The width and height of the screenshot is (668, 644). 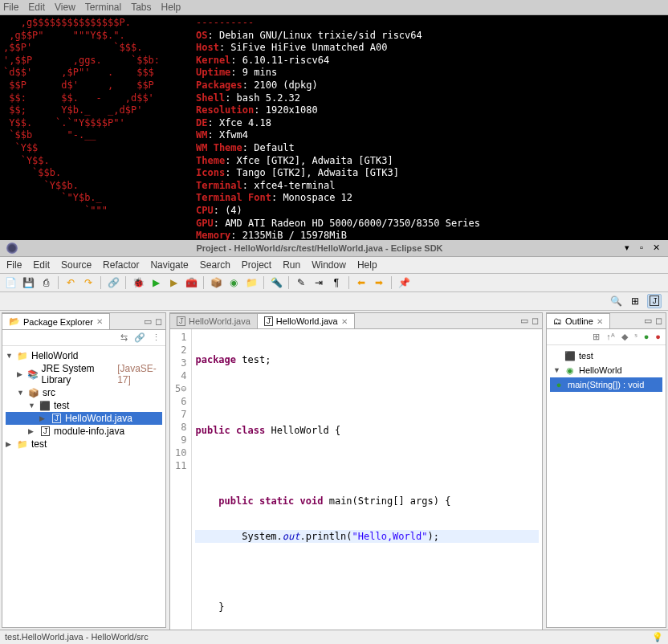 What do you see at coordinates (120, 265) in the screenshot?
I see `menu-refactor: Refactor` at bounding box center [120, 265].